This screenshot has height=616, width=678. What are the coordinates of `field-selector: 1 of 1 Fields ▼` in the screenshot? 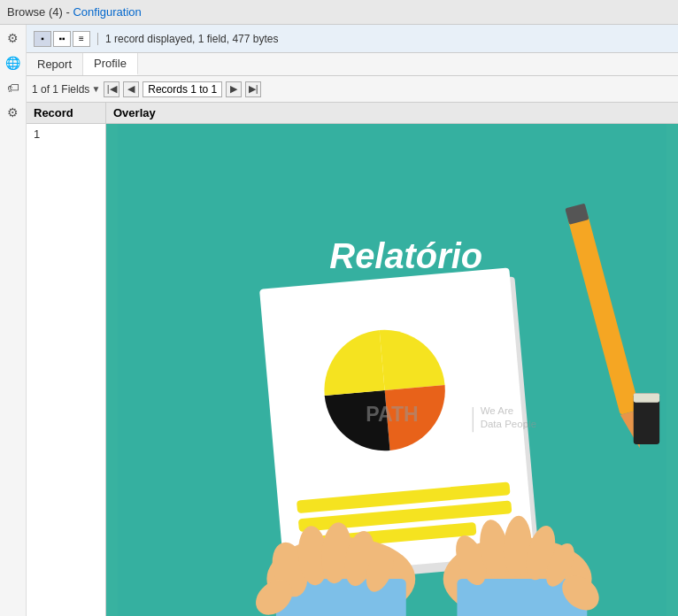 It's located at (65, 89).